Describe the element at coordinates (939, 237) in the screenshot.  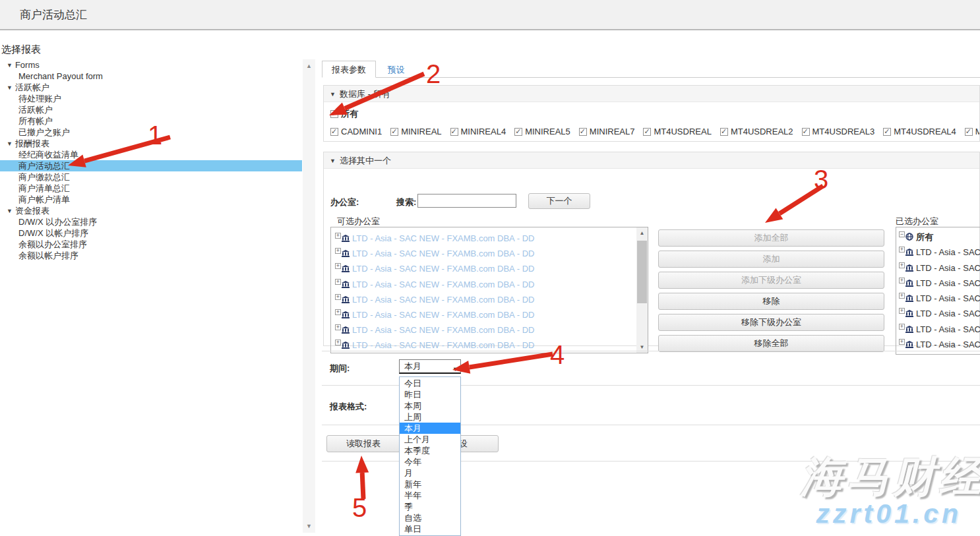
I see `selected-offices-root: −所有` at that location.